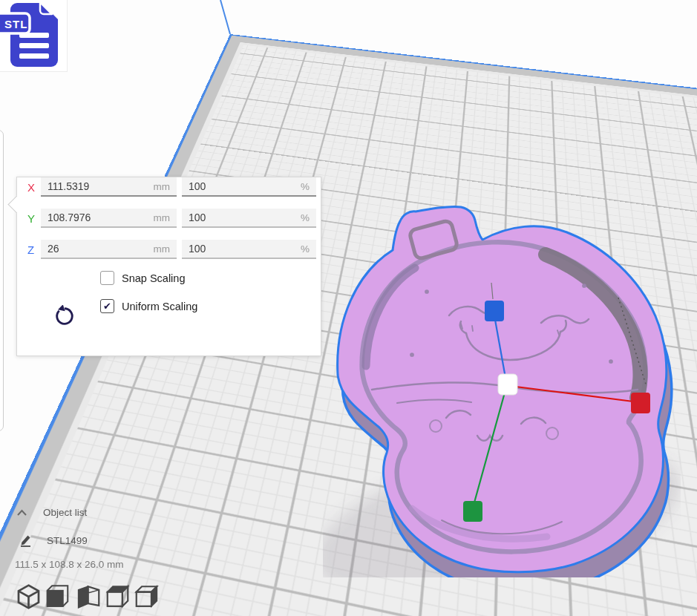  Describe the element at coordinates (67, 540) in the screenshot. I see `object-name: STL1499` at that location.